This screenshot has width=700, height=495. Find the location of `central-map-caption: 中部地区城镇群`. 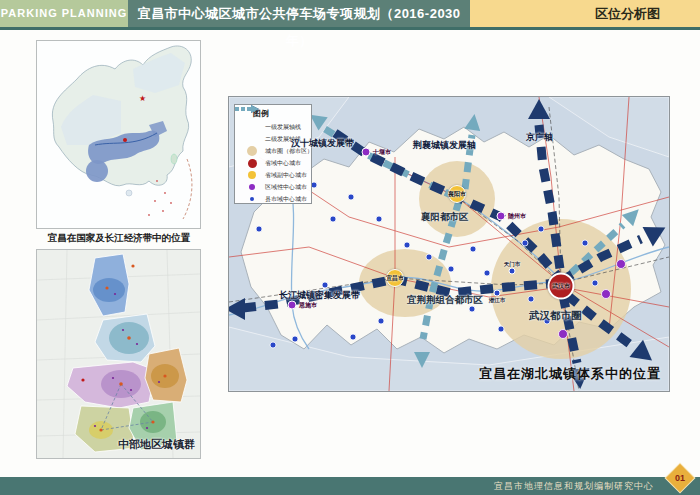

central-map-caption: 中部地区城镇群 is located at coordinates (156, 444).